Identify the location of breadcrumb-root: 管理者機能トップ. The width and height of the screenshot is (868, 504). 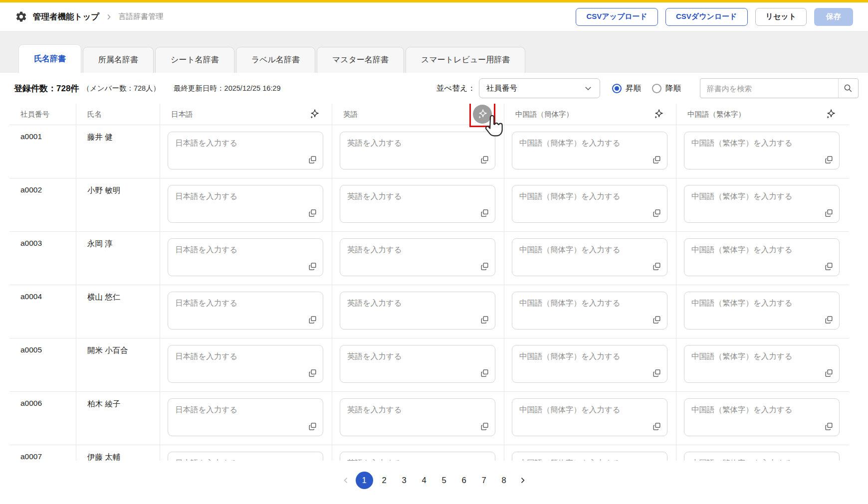
(66, 17).